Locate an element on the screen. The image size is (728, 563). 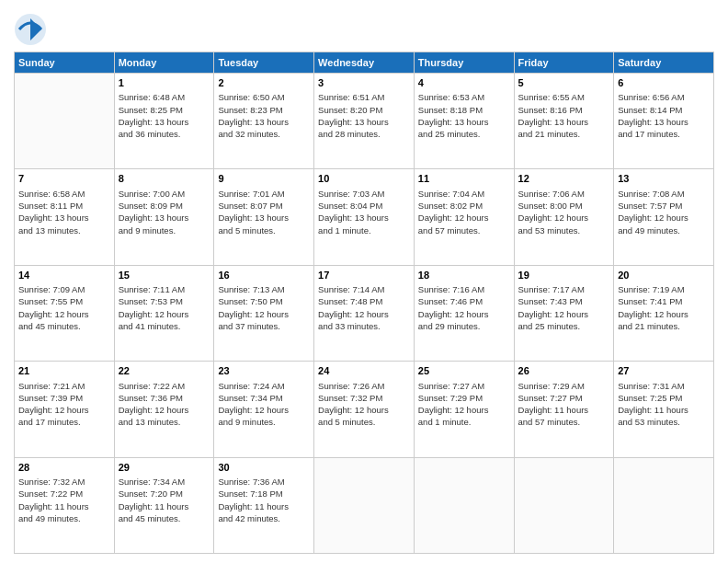
logo is located at coordinates (32, 29).